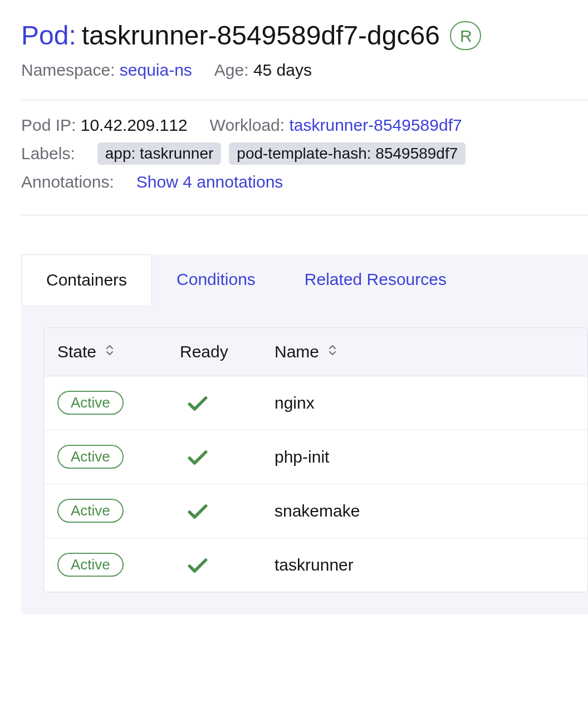  Describe the element at coordinates (232, 70) in the screenshot. I see `age-label: Age:` at that location.